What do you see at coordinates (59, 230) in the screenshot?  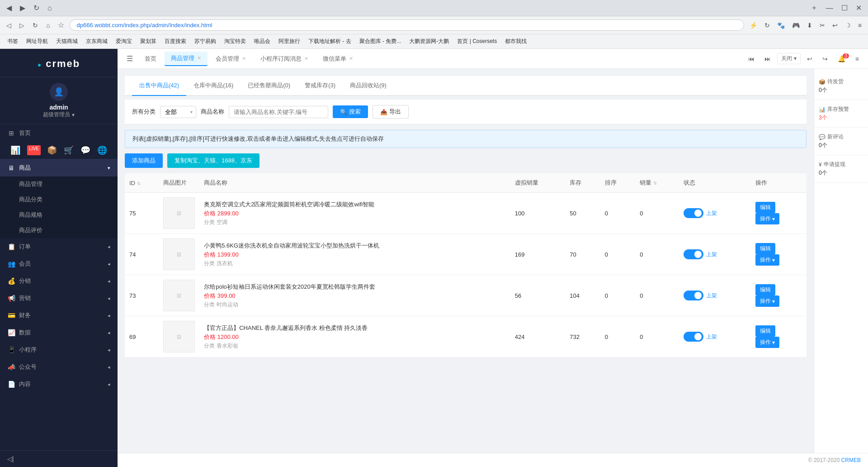 I see `sidebar-submenu-item: 商品评价` at bounding box center [59, 230].